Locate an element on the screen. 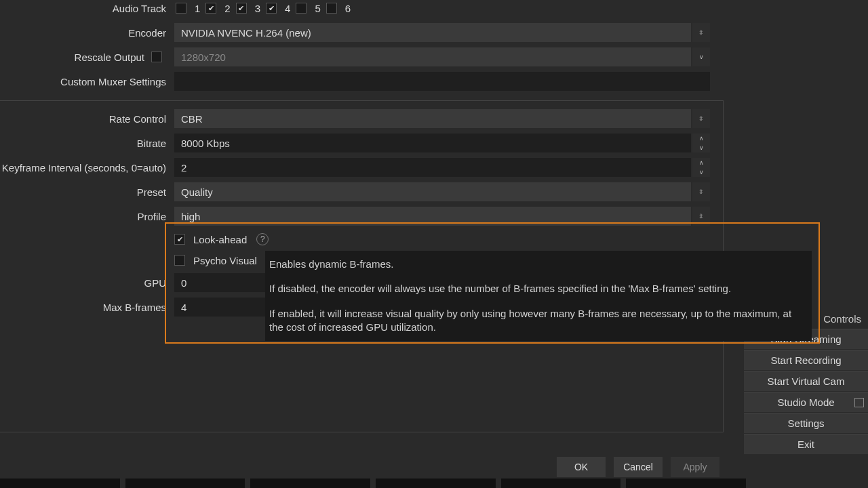 This screenshot has width=868, height=488. bitrate-input: 8000 Kbps is located at coordinates (433, 143).